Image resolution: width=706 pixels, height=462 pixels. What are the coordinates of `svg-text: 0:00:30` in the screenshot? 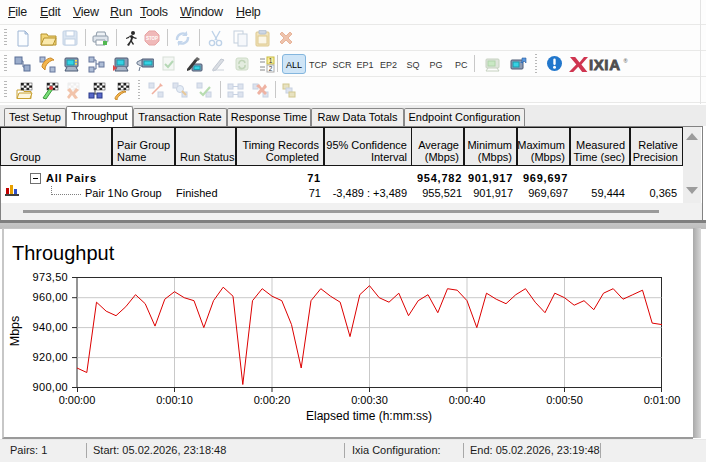 It's located at (370, 400).